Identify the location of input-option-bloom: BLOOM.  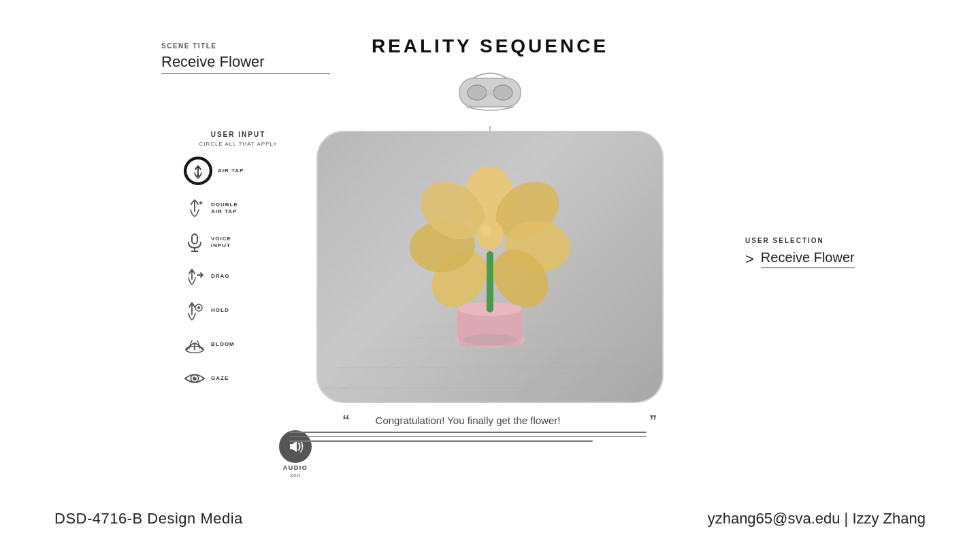
(238, 344).